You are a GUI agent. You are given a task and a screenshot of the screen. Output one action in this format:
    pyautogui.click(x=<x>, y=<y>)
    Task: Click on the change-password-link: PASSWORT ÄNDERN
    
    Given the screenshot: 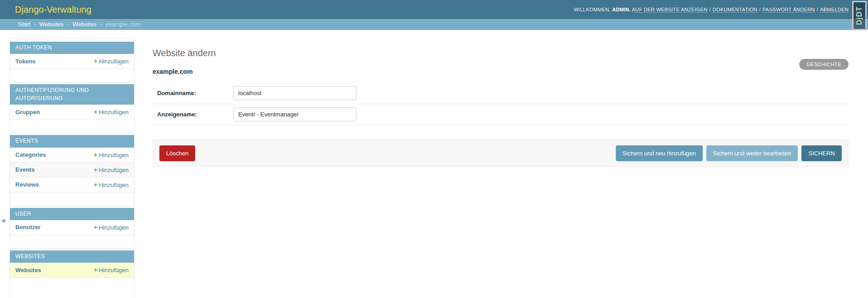 What is the action you would take?
    pyautogui.click(x=789, y=10)
    